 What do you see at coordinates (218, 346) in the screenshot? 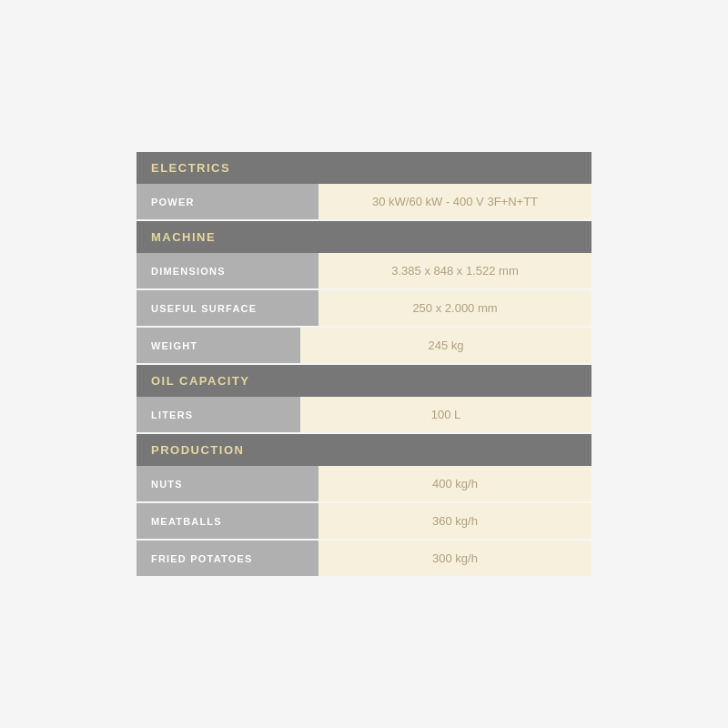
I see `spec-label-machine-2: WEIGHT` at bounding box center [218, 346].